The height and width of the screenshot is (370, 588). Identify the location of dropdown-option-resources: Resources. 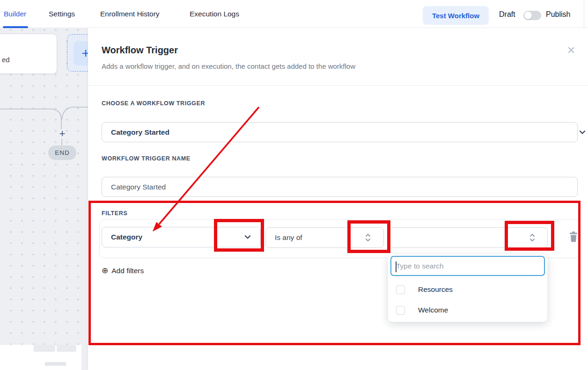
(468, 290).